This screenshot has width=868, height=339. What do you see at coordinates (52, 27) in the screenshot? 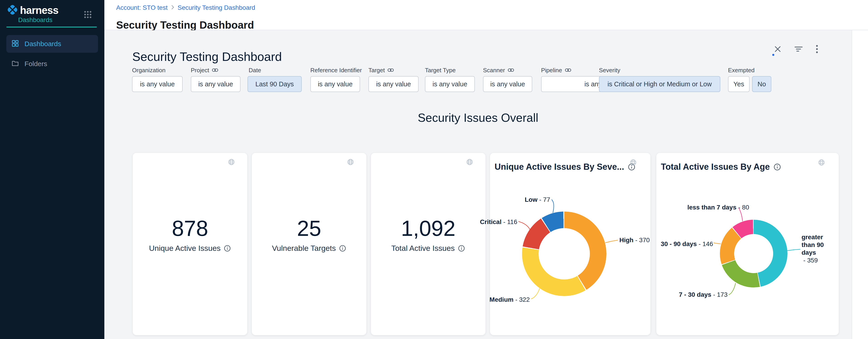
I see `sidebar-divider` at bounding box center [52, 27].